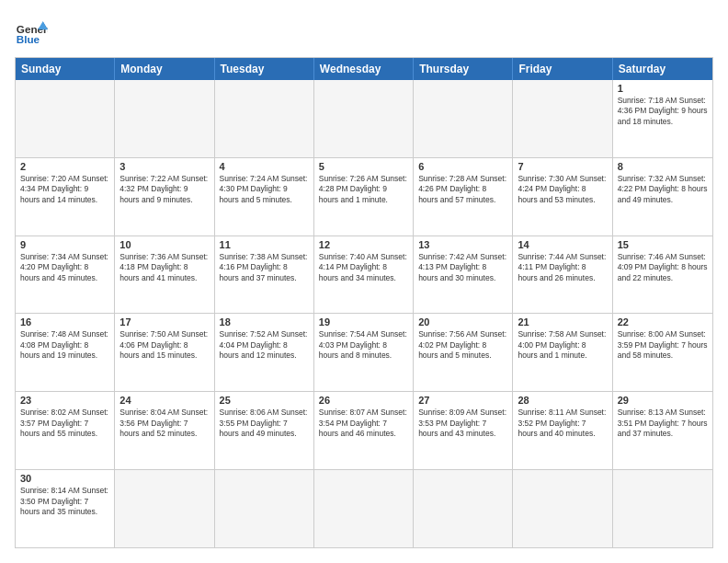 The height and width of the screenshot is (563, 728). Describe the element at coordinates (265, 322) in the screenshot. I see `day-number: 18` at that location.